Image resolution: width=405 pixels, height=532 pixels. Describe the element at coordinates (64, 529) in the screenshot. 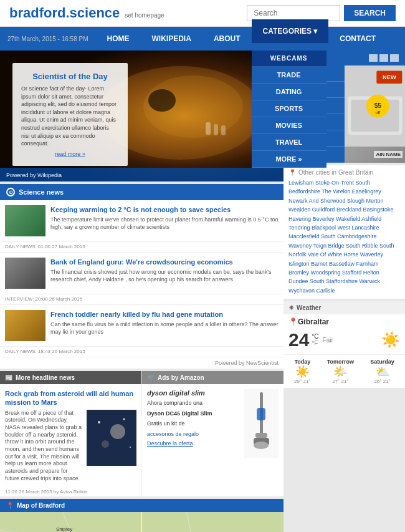

I see `svg-text: Shipley` at that location.